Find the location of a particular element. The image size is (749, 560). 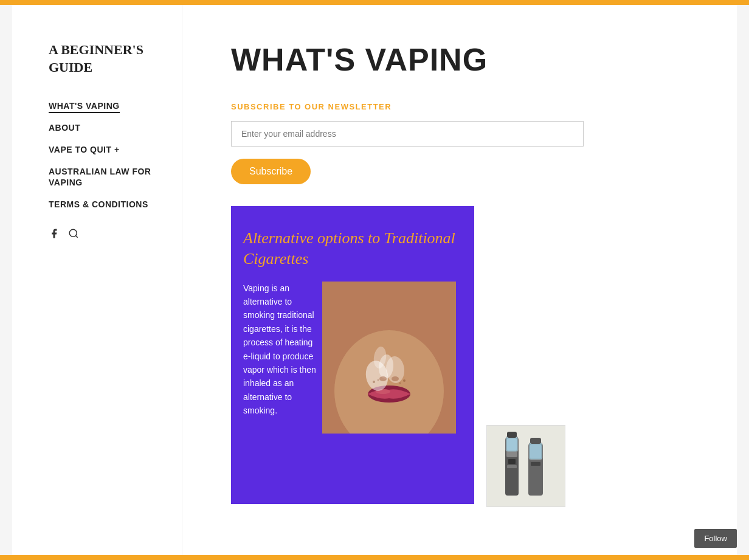

facebook-icon is located at coordinates (54, 235).